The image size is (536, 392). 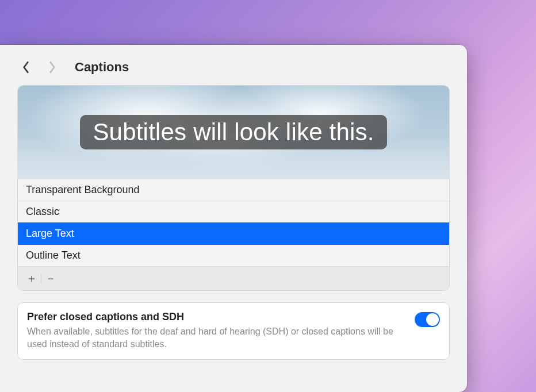 What do you see at coordinates (26, 67) in the screenshot?
I see `back-button` at bounding box center [26, 67].